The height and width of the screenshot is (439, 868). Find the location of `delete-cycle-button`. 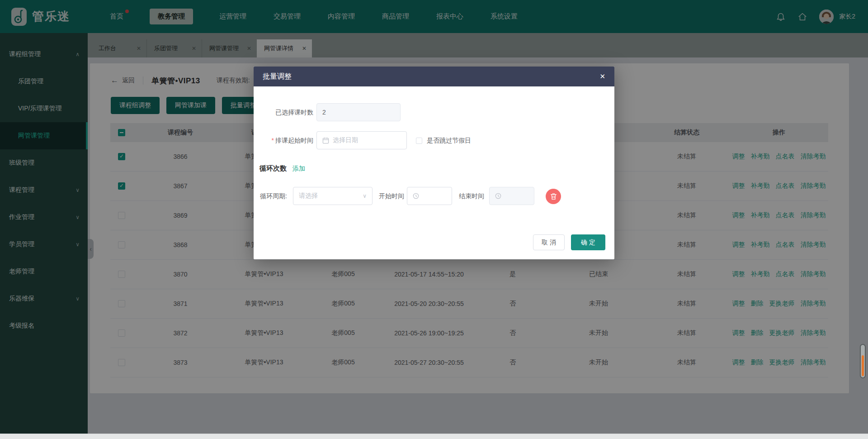

delete-cycle-button is located at coordinates (553, 196).